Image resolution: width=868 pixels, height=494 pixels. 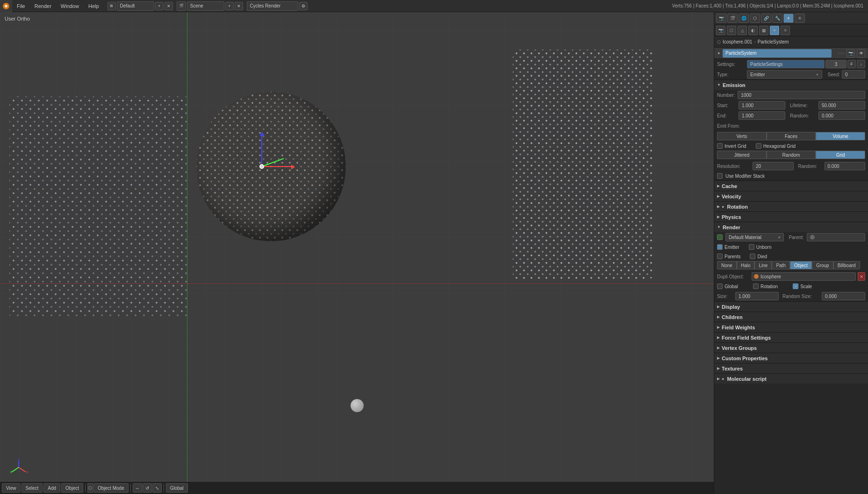 What do you see at coordinates (773, 166) in the screenshot?
I see `resolution-field: 20` at bounding box center [773, 166].